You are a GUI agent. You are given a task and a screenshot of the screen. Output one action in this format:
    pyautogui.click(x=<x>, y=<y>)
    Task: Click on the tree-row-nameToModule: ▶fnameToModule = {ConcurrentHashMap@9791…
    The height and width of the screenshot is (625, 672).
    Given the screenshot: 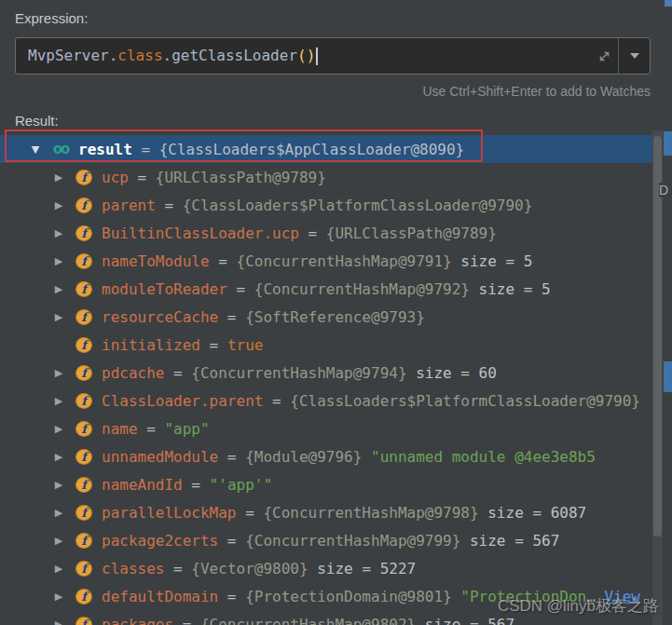 What is the action you would take?
    pyautogui.click(x=326, y=261)
    